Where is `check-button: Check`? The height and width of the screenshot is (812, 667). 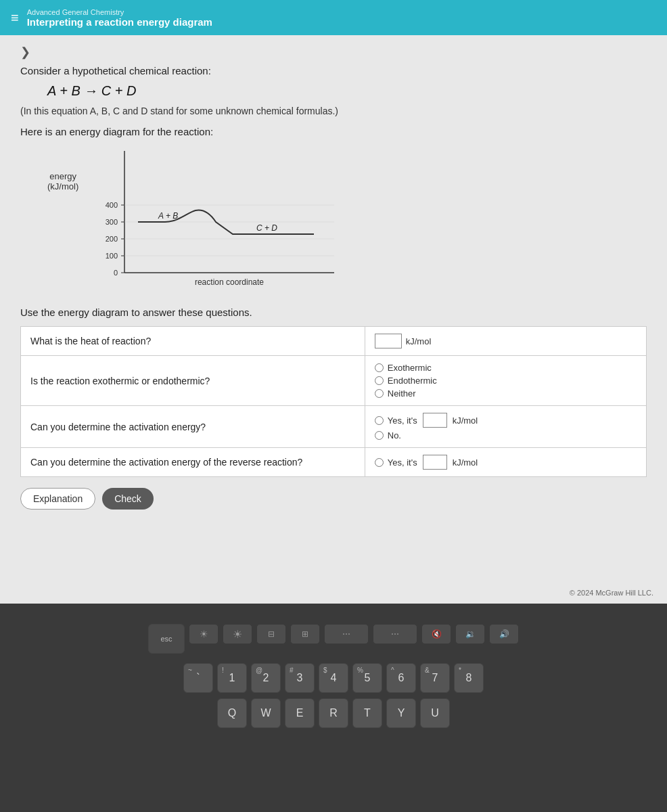 check-button: Check is located at coordinates (128, 499).